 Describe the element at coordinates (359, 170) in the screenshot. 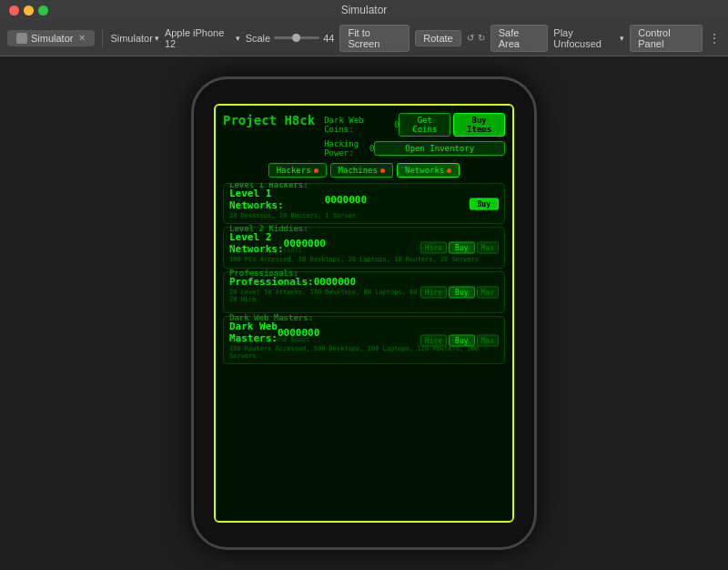

I see `tab-machines-label: Machines` at that location.